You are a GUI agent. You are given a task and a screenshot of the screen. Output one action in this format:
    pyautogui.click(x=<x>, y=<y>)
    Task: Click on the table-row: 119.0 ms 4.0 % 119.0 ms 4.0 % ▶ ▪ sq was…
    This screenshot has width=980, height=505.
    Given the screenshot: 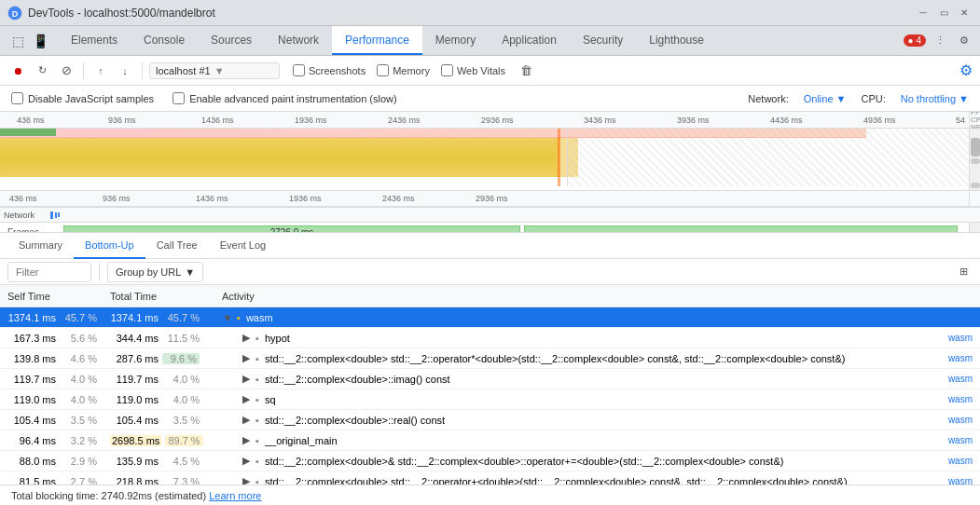 What is the action you would take?
    pyautogui.click(x=490, y=400)
    